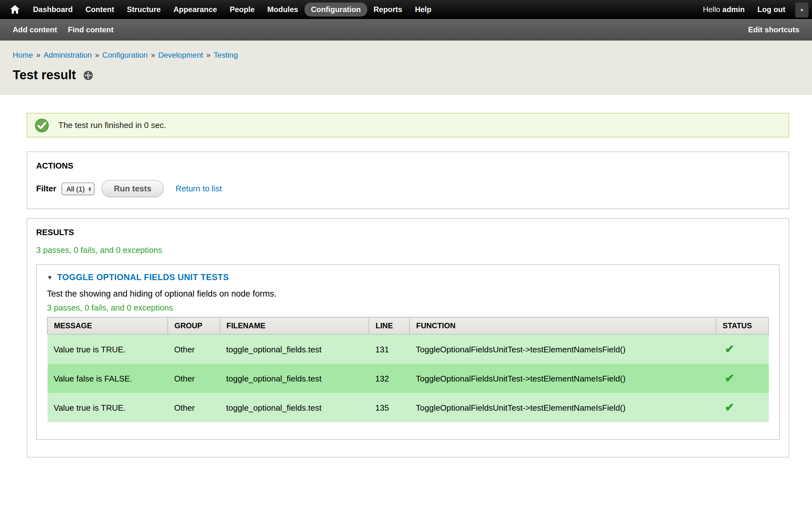 The height and width of the screenshot is (507, 812). Describe the element at coordinates (724, 9) in the screenshot. I see `user-greeting: Hello admin` at that location.